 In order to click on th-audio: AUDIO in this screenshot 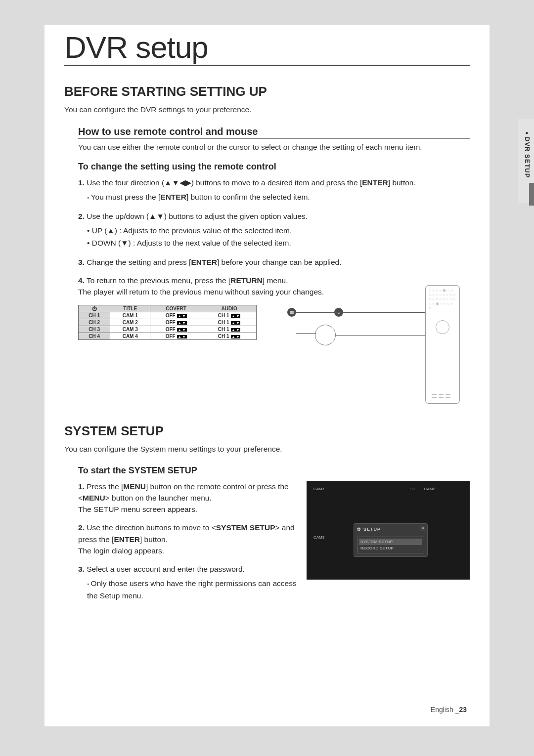, I will do `click(229, 308)`.